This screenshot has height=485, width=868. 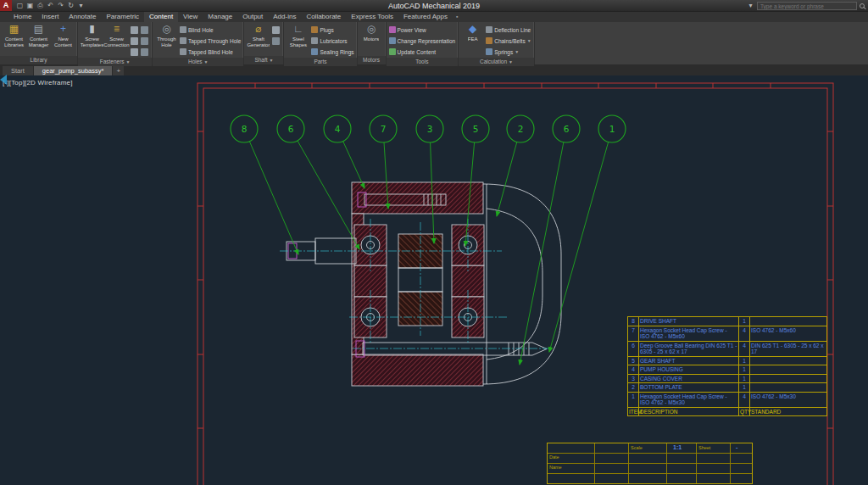 I want to click on pin-icon, so click(x=134, y=41).